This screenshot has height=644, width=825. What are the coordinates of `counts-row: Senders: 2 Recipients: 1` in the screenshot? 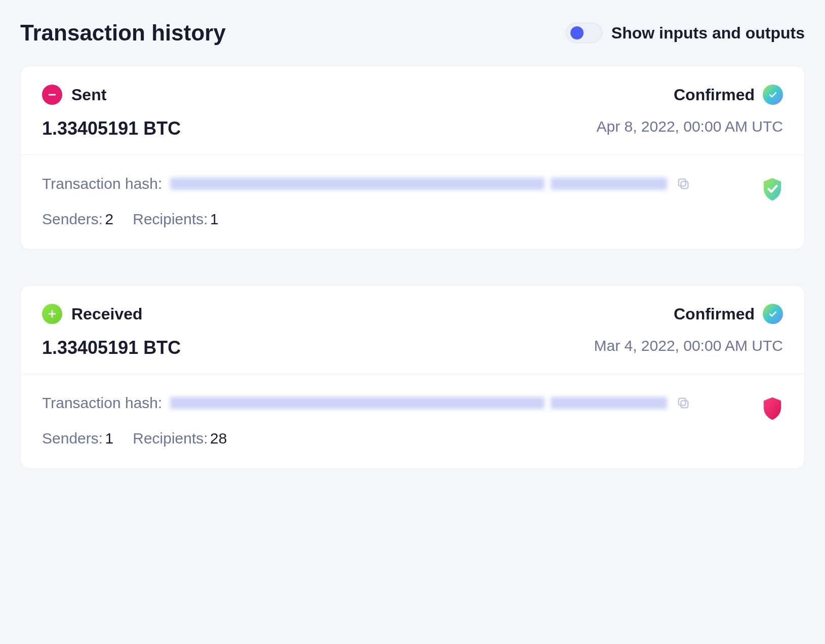 It's located at (394, 219).